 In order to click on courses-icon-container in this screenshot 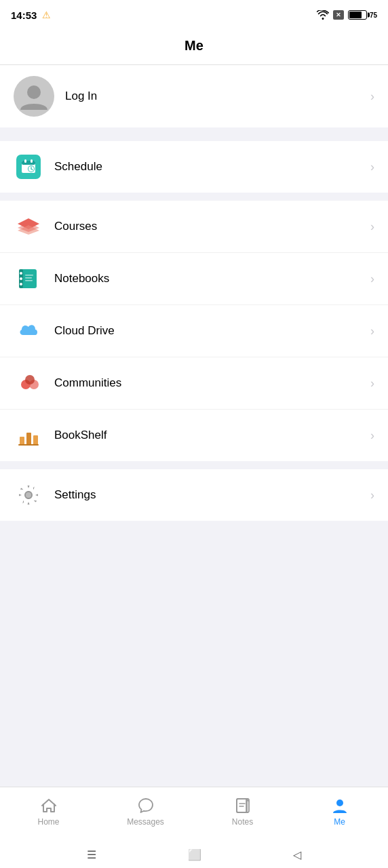, I will do `click(28, 226)`.